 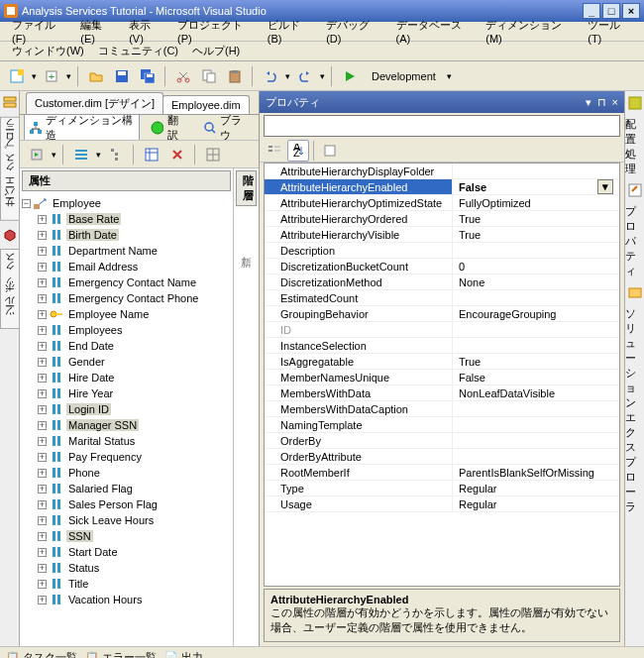 I want to click on save-all-button, so click(x=148, y=76).